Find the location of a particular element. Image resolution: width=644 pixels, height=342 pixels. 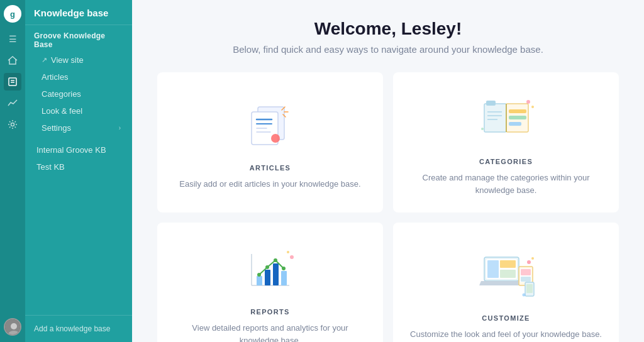

articles-illustration is located at coordinates (270, 126).